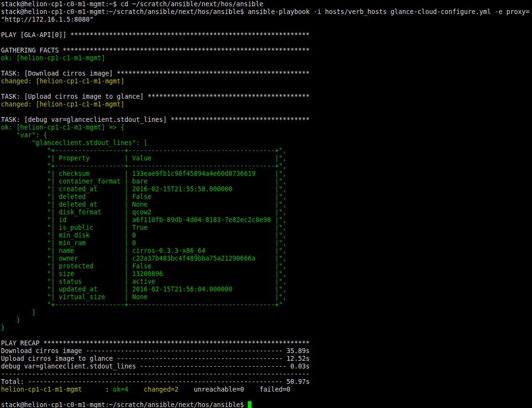 The width and height of the screenshot is (532, 408). What do you see at coordinates (155, 73) in the screenshot?
I see `text-segment: TASK: [Download cirros image] **********…` at bounding box center [155, 73].